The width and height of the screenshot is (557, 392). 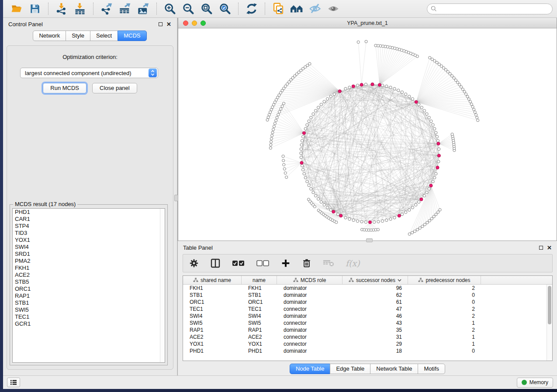 What do you see at coordinates (89, 324) in the screenshot?
I see `mcds-result-item: GCR1` at bounding box center [89, 324].